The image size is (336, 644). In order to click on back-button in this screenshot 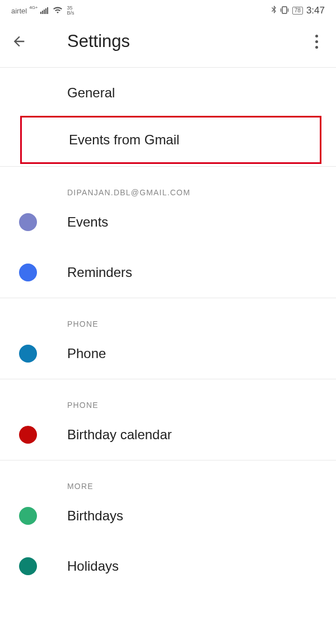, I will do `click(39, 41)`.